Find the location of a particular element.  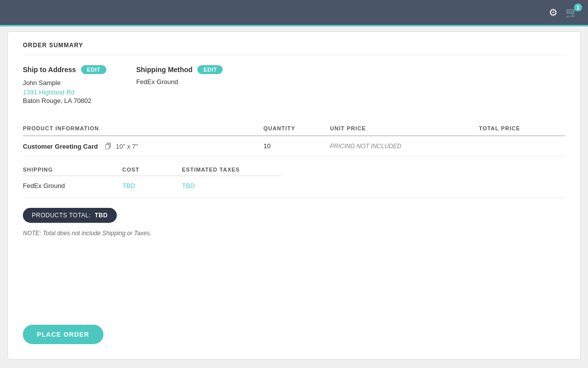

product-table: PRODUCT INFORMATION QUANTITY UNIT PRICE … is located at coordinates (294, 139).